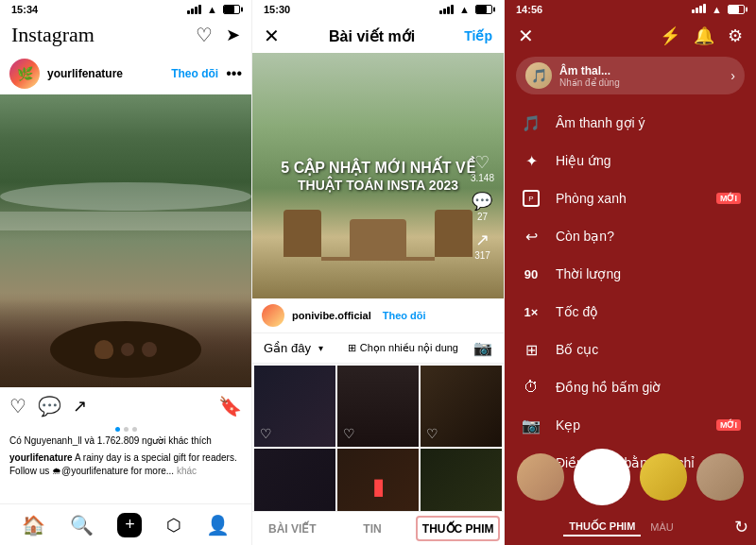 This screenshot has width=756, height=545. Describe the element at coordinates (602, 477) in the screenshot. I see `shutter-button` at that location.